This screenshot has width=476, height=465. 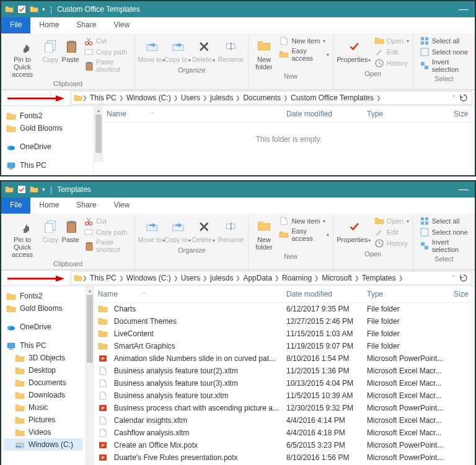 What do you see at coordinates (392, 243) in the screenshot?
I see `history-button: History` at bounding box center [392, 243].